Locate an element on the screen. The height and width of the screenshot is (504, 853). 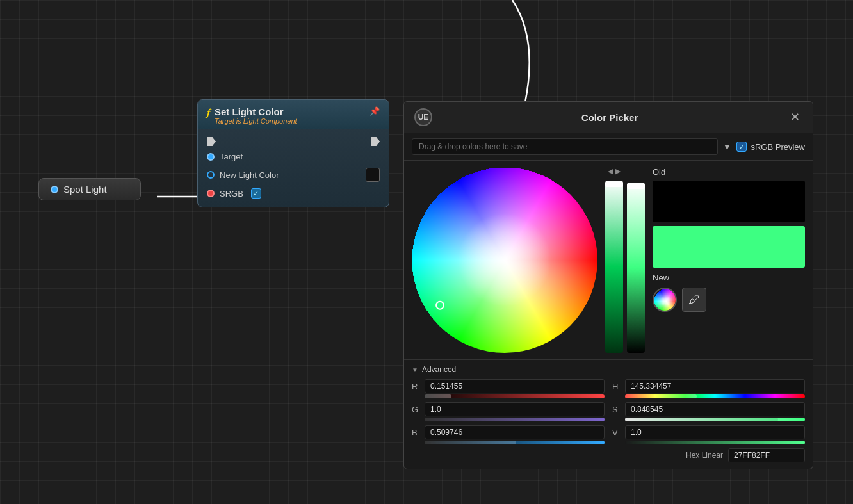
r-input is located at coordinates (515, 386).